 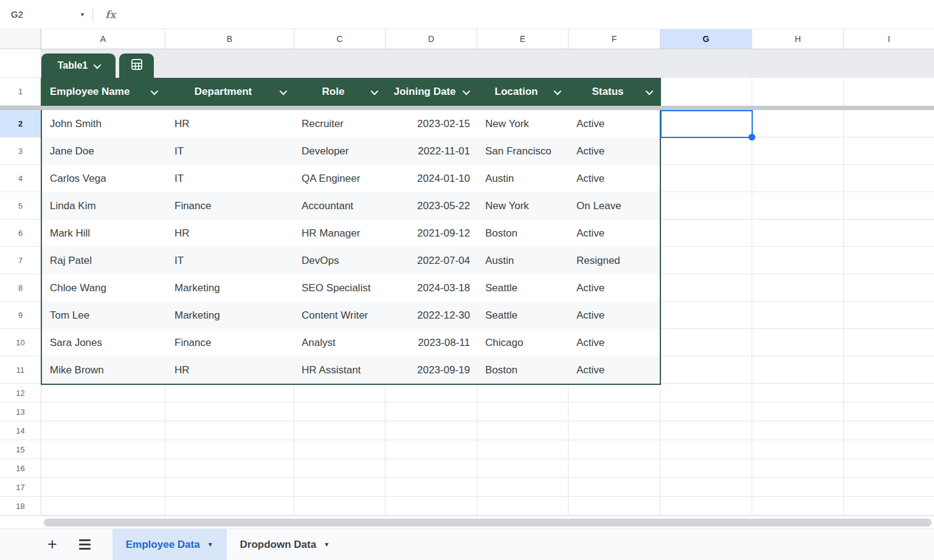 I want to click on column-header-d: D, so click(x=432, y=39).